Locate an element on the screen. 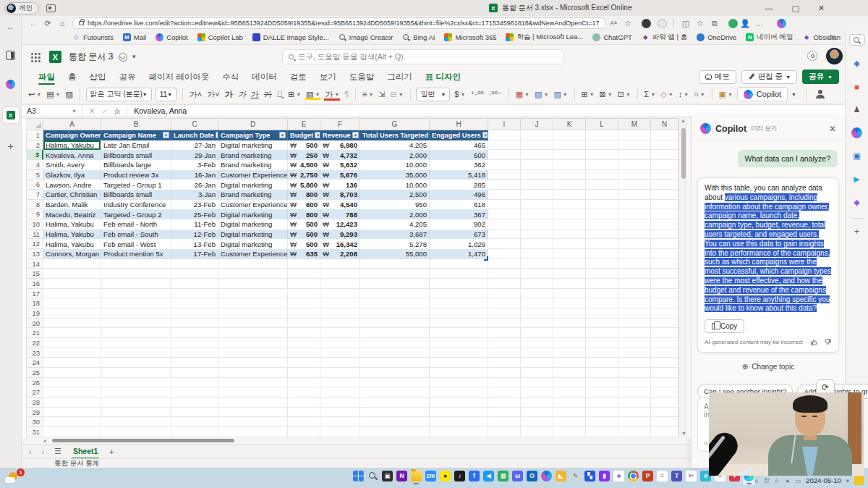 This screenshot has height=488, width=868. column-header: J is located at coordinates (537, 125).